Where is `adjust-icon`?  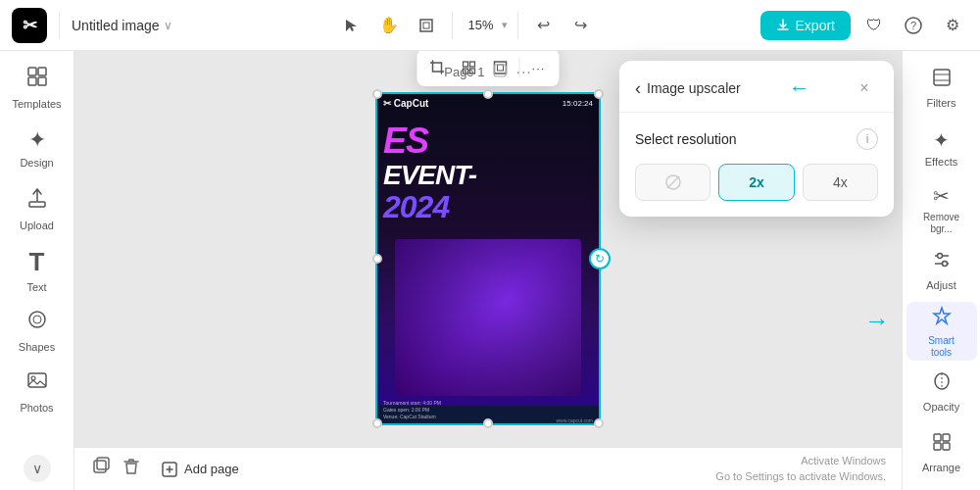 adjust-icon is located at coordinates (942, 263).